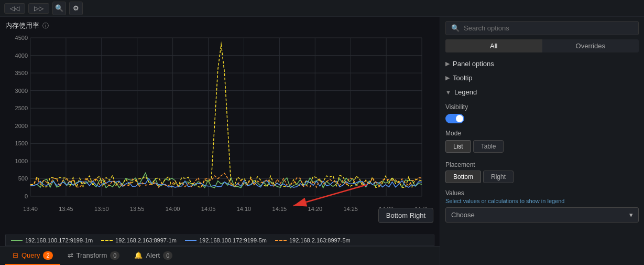 This screenshot has width=644, height=265. I want to click on search-icon: 🔍, so click(59, 8).